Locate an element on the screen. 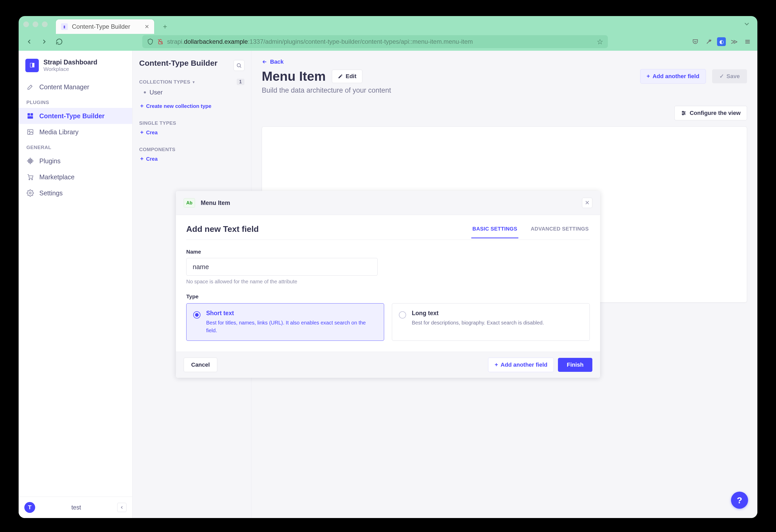 The width and height of the screenshot is (776, 532). tab-favicon is located at coordinates (64, 27).